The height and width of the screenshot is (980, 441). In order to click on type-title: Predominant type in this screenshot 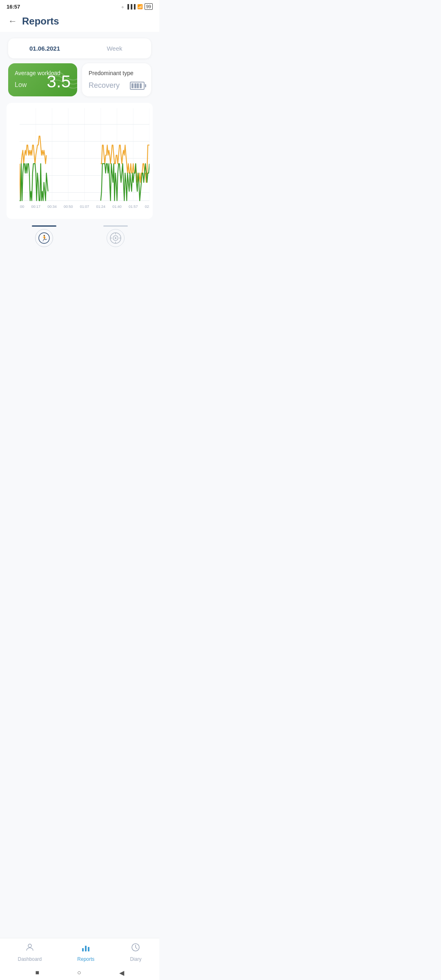, I will do `click(117, 73)`.